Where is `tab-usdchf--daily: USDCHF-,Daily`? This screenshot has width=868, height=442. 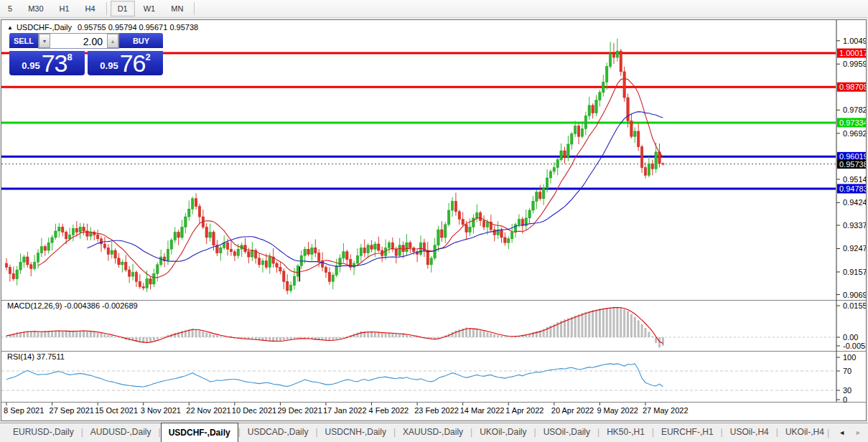
tab-usdchf--daily: USDCHF-,Daily is located at coordinates (200, 432).